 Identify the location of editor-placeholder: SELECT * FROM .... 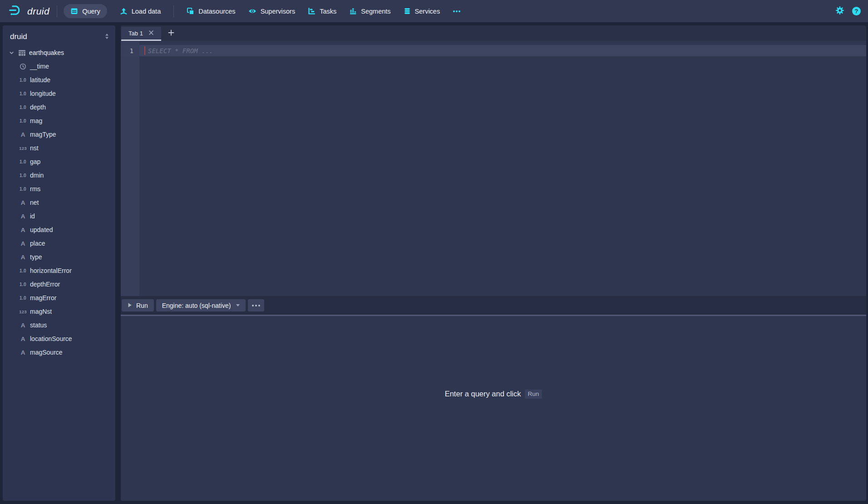
(181, 51).